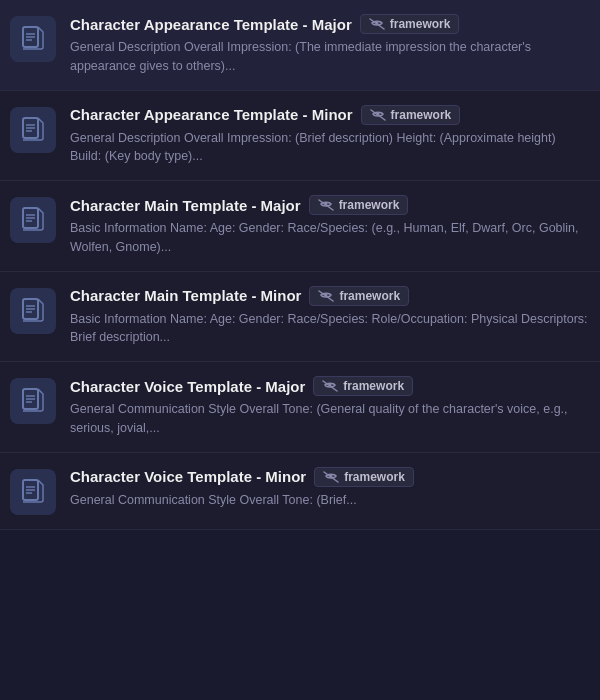  What do you see at coordinates (329, 477) in the screenshot?
I see `item-title-row: Character Voice Template - Minor framewo…` at bounding box center [329, 477].